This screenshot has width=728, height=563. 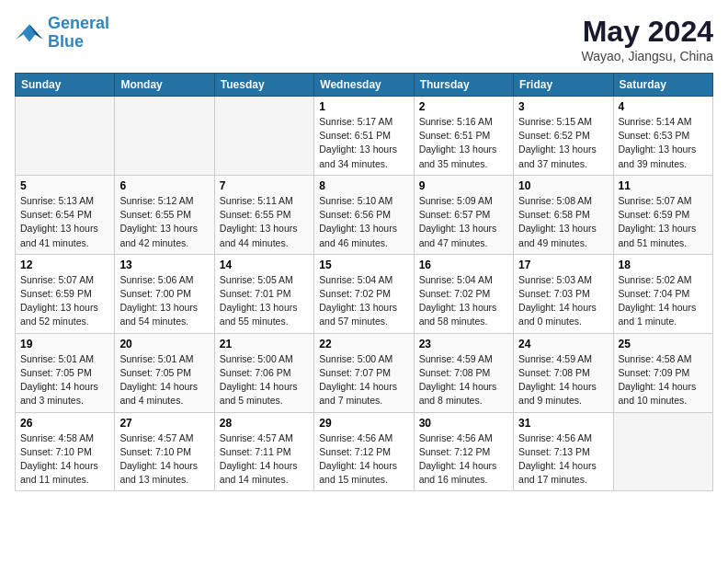 What do you see at coordinates (364, 85) in the screenshot?
I see `day-header-wednesday: Wednesday` at bounding box center [364, 85].